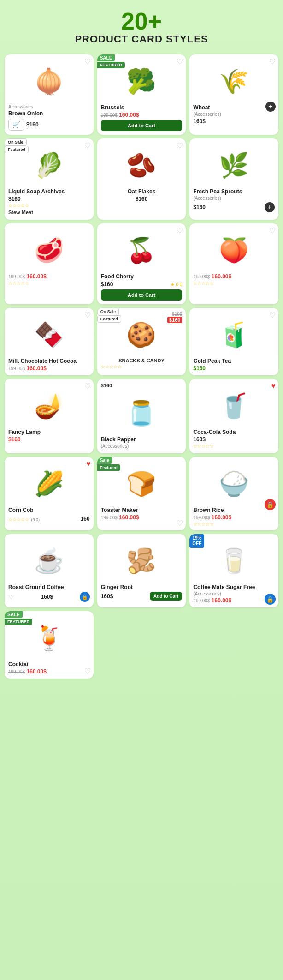  I want to click on card-fresh-pea-sprouts: 🌿 Fresh Pea Sprouts (Accessories) $160 +, so click(234, 179).